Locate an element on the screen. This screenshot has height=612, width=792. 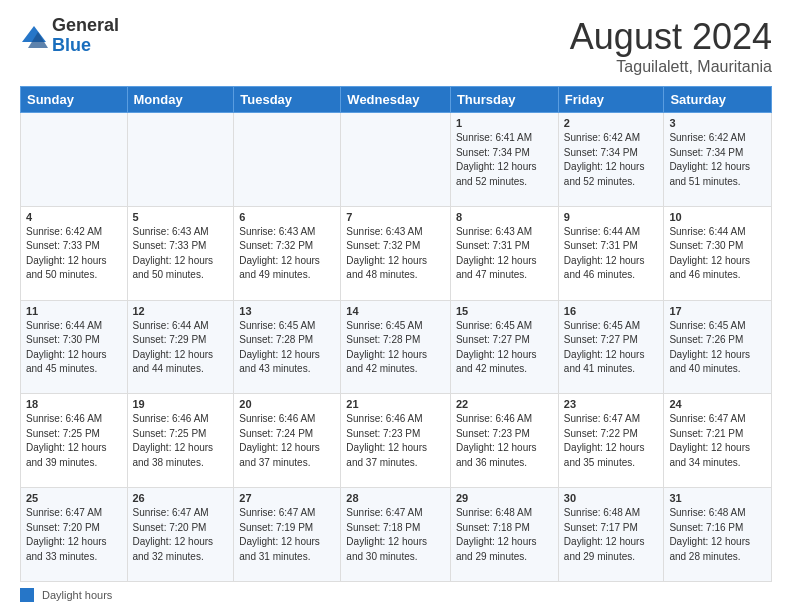
calendar-cell: 21Sunrise: 6:46 AM Sunset: 7:23 PM Dayli… is located at coordinates (396, 441).